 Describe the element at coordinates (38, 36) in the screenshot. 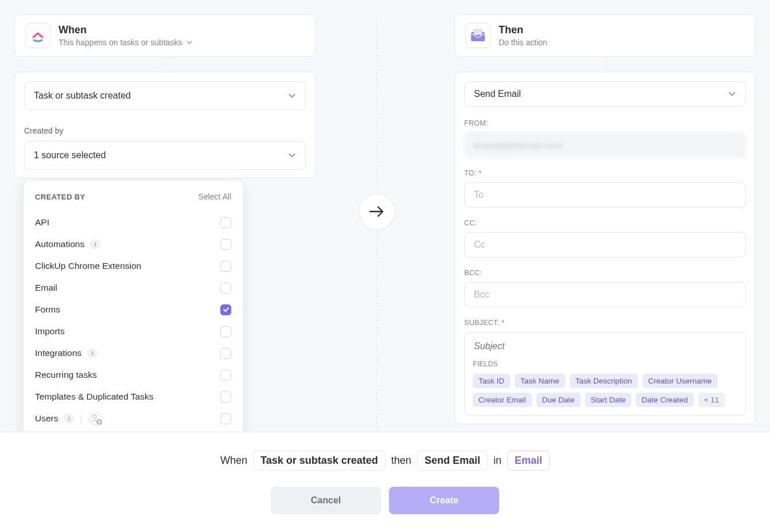

I see `clickup-logo` at that location.